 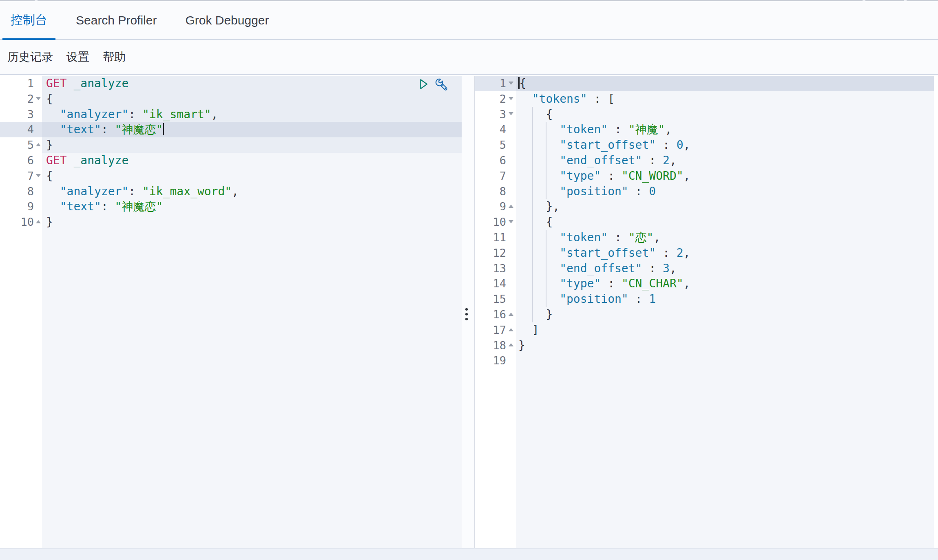 What do you see at coordinates (30, 57) in the screenshot?
I see `menu-history: 历史记录` at bounding box center [30, 57].